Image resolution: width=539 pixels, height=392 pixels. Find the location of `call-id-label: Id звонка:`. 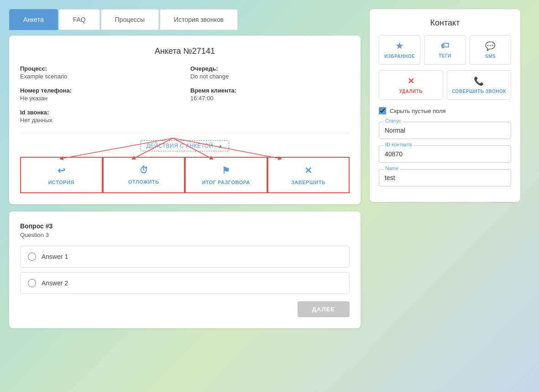

call-id-label: Id звонка: is located at coordinates (99, 112).